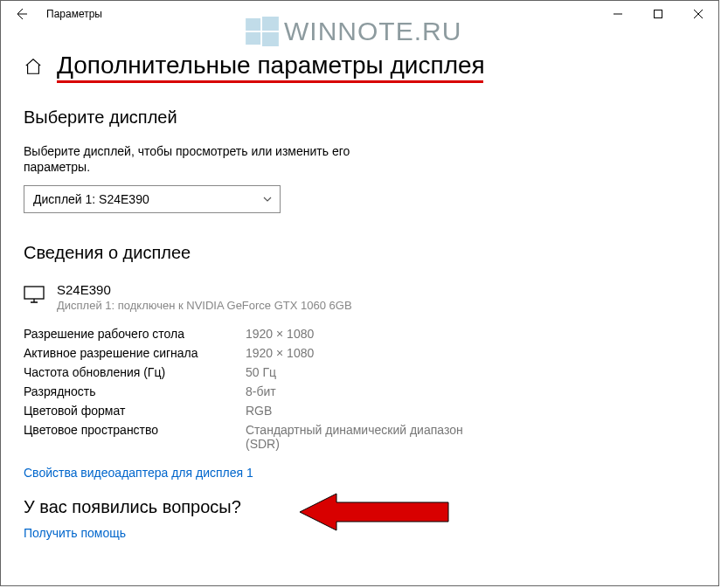  Describe the element at coordinates (34, 294) in the screenshot. I see `monitor-icon` at that location.